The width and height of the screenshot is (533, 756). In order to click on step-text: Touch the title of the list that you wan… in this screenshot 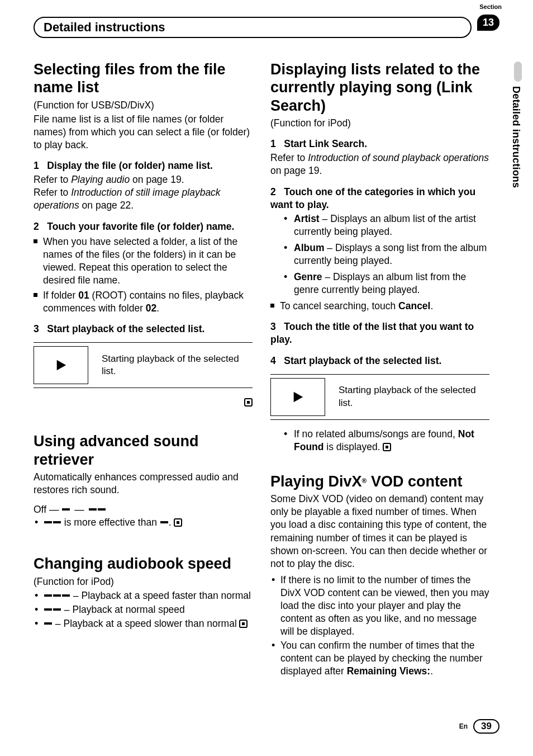, I will do `click(372, 333)`.